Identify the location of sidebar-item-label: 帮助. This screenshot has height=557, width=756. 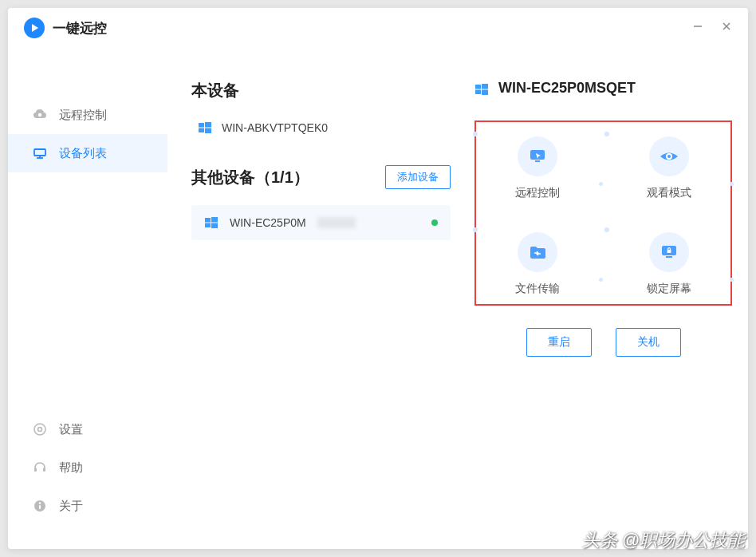
(71, 468).